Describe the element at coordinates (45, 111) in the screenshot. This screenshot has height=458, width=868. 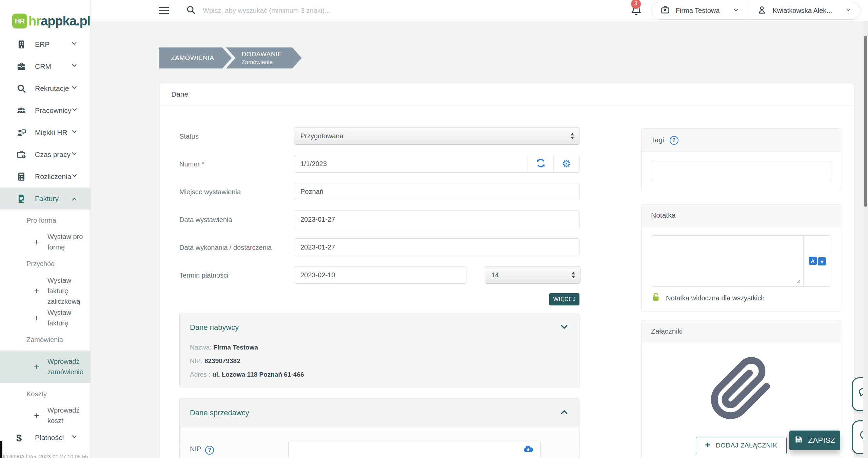
I see `sidebar-item-pracownicy: Pracownicy` at that location.